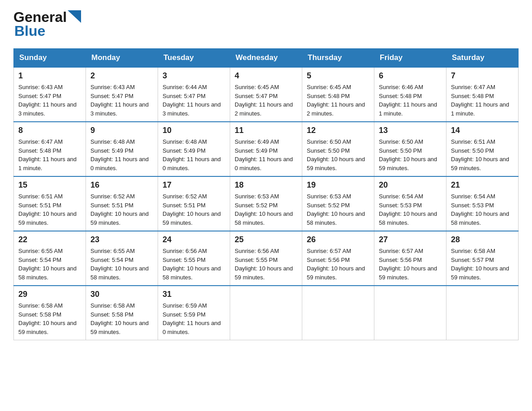 The image size is (532, 411). I want to click on sunset: Sunset: 5:52 PM, so click(266, 206).